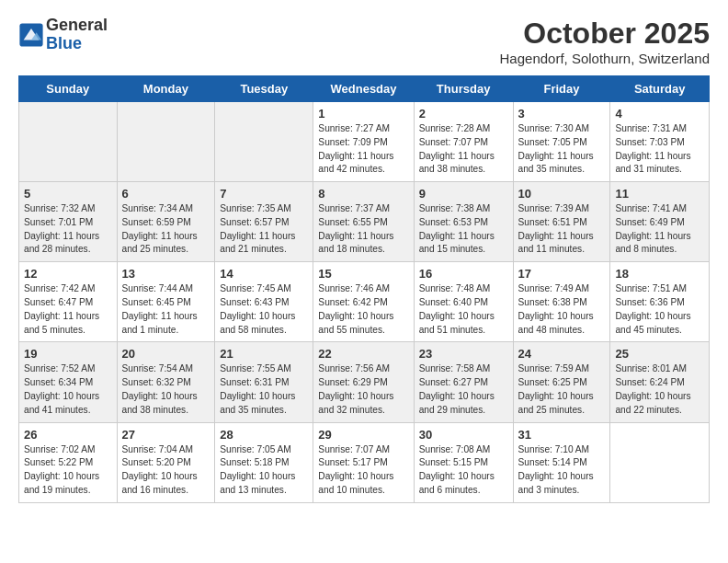 This screenshot has width=728, height=563. I want to click on day-info: Sunrise: 7:59 AMSunset: 6:25 PMDaylight:…, so click(563, 390).